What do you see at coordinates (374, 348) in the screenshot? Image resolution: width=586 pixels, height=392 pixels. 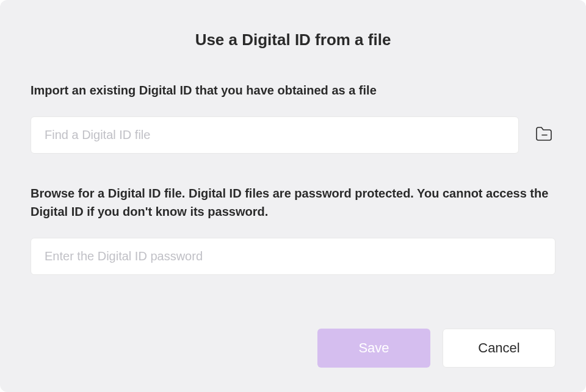 I see `save-button: Save` at bounding box center [374, 348].